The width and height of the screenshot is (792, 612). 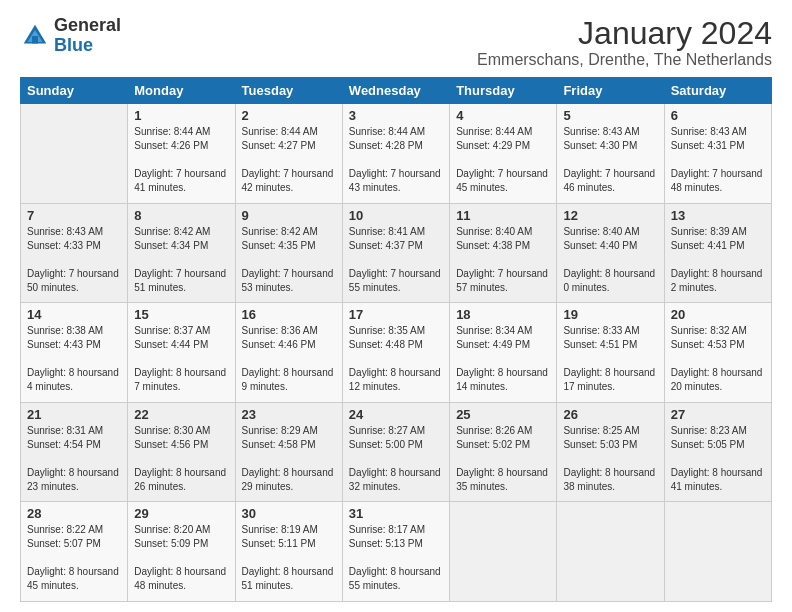 I want to click on day-info: Sunrise: 8:31 AMSunset: 4:54 PMDaylight:…, so click(x=74, y=459).